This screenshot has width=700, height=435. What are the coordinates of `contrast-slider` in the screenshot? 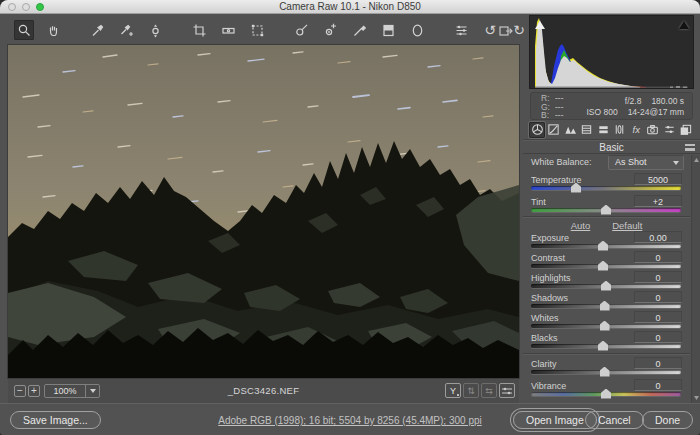 It's located at (606, 266).